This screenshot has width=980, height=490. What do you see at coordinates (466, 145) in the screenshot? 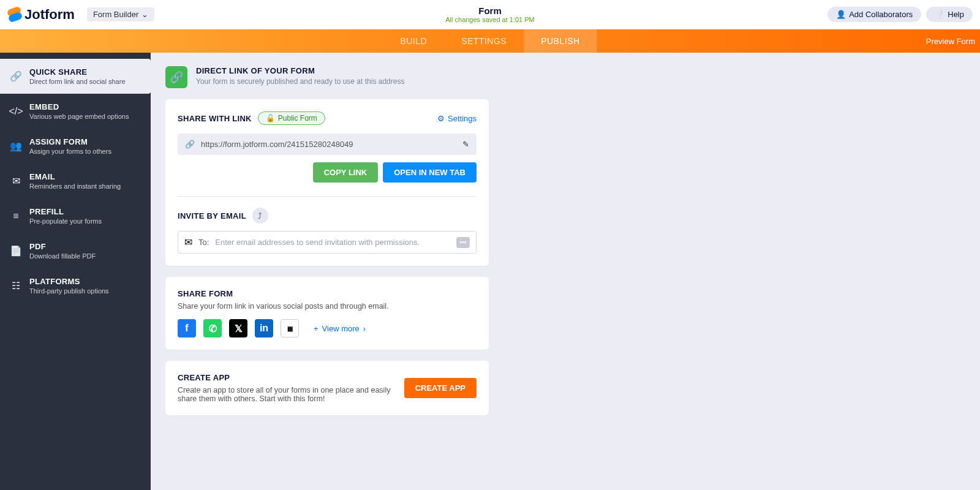
I see `edit-url-icon: ✎` at bounding box center [466, 145].